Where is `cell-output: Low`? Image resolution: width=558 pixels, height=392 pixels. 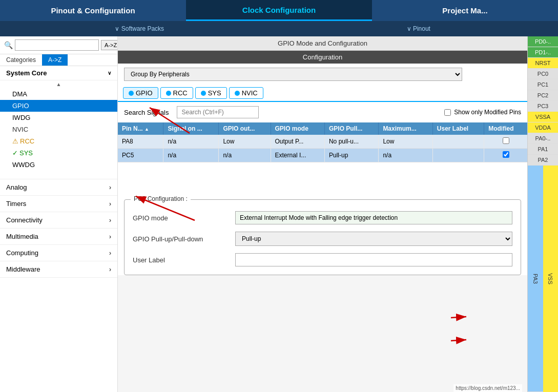 cell-output: Low is located at coordinates (245, 141).